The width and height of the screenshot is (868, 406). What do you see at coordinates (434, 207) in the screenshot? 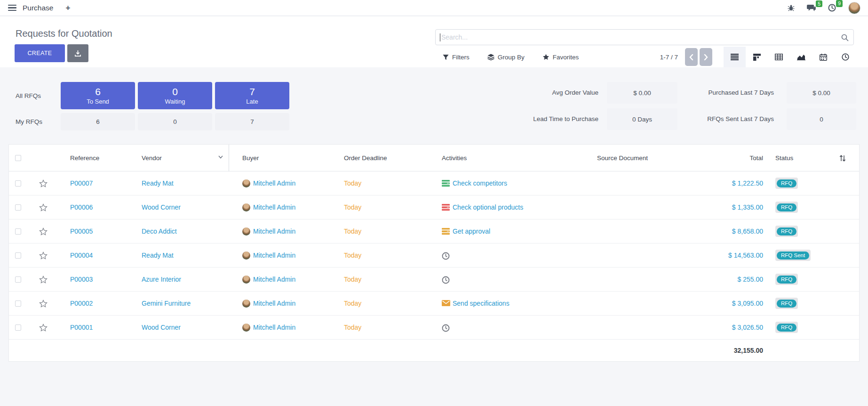
I see `table-row: P00006 Wood Corner Mitchell Admin Today …` at bounding box center [434, 207].